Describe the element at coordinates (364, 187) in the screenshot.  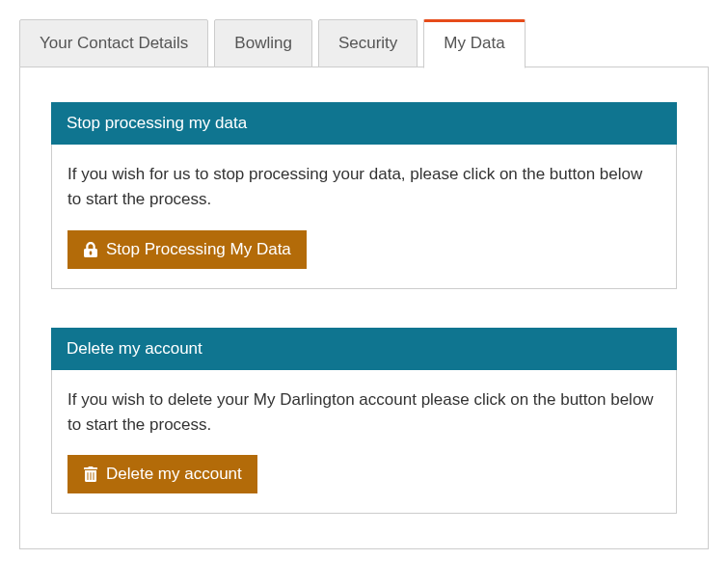
I see `panel-text-stop-processing: If you wish for us to stop processing yo…` at that location.